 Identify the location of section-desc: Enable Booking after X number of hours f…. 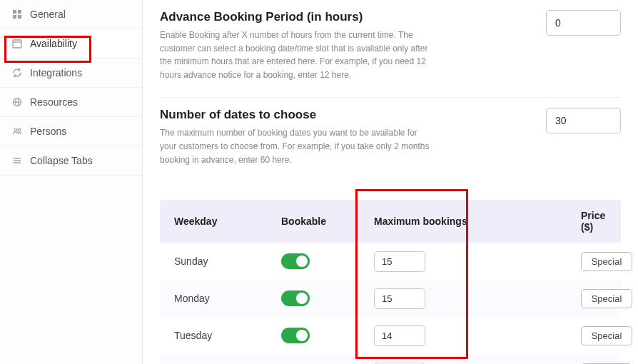
(295, 55).